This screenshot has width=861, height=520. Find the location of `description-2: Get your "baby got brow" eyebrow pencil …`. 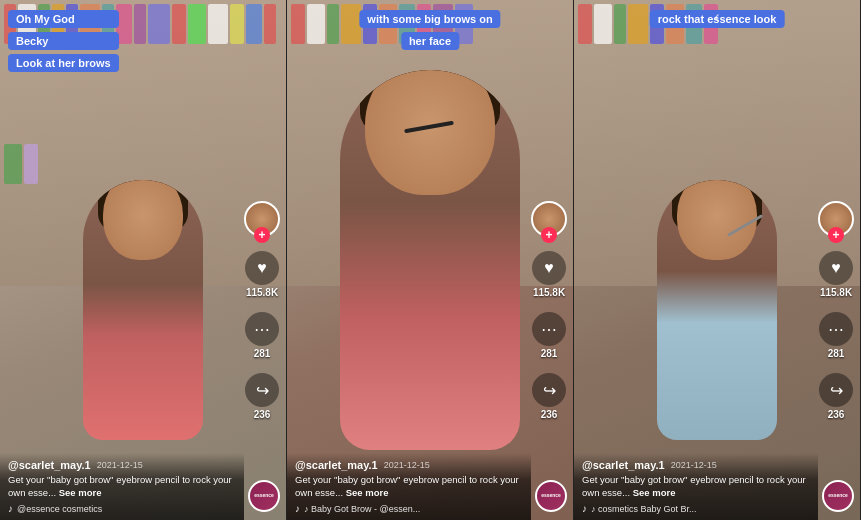

description-2: Get your "baby got brow" eyebrow pencil … is located at coordinates (409, 486).